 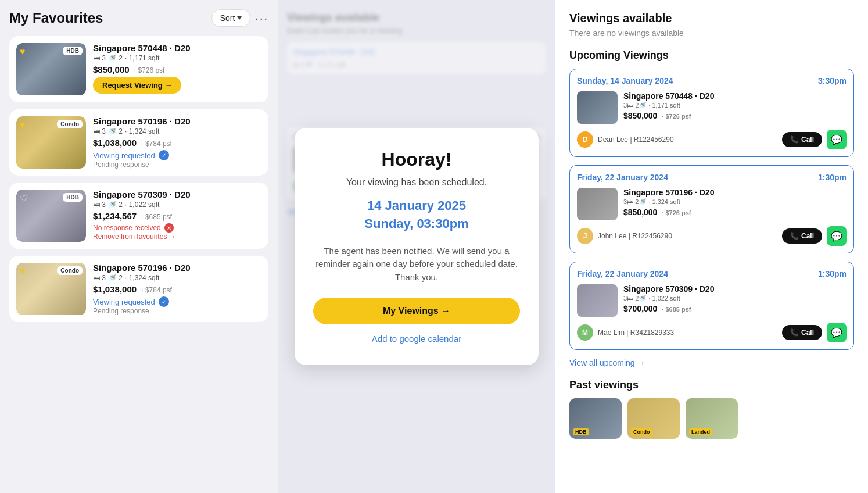 I want to click on baths-icon-3: 🚿 2, so click(x=115, y=205).